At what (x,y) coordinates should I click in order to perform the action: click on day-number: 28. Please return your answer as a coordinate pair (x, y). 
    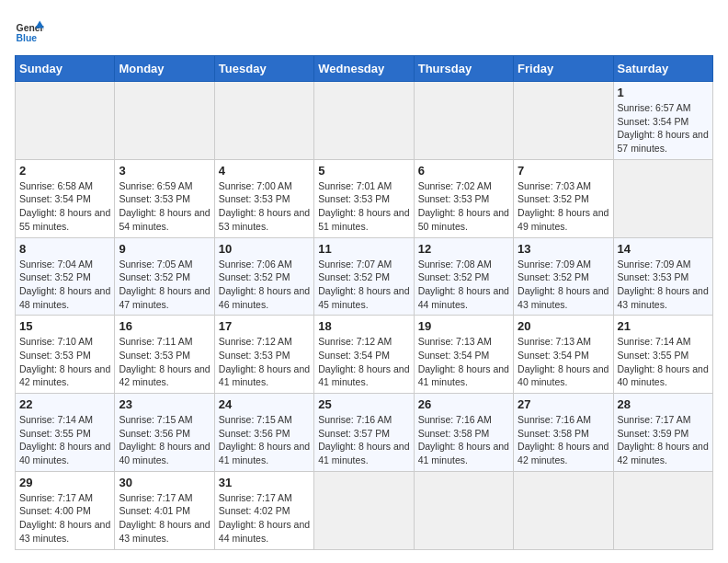
    Looking at the image, I should click on (664, 405).